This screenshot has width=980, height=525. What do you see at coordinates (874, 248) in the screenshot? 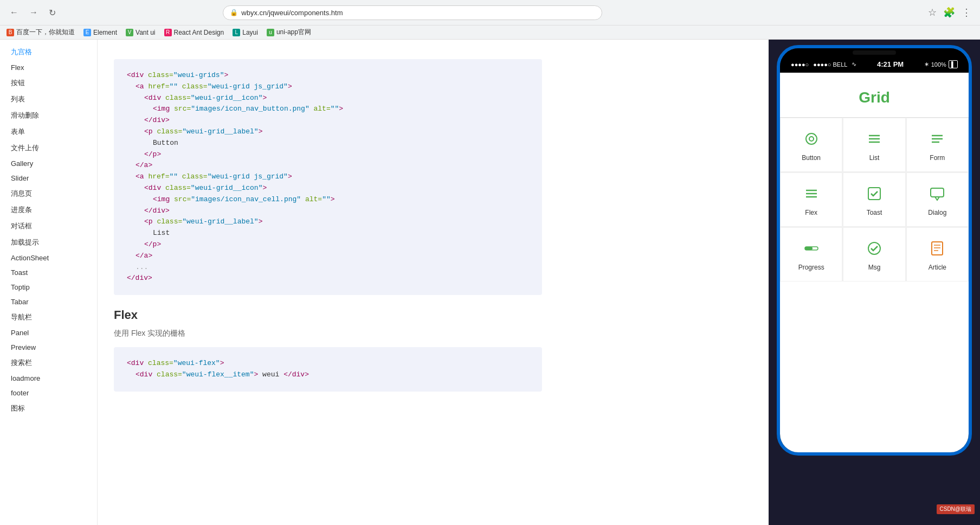
I see `msg-icon` at bounding box center [874, 248].